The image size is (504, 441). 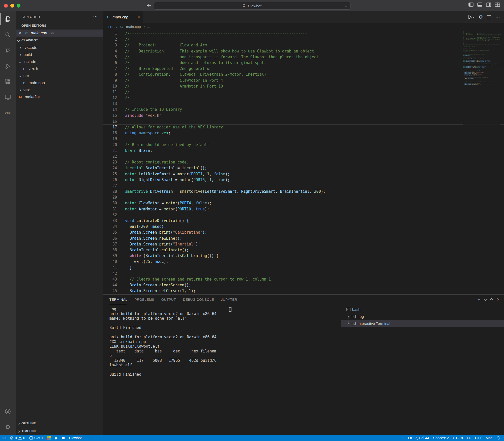 What do you see at coordinates (49, 438) in the screenshot?
I see `vex-device-icon` at bounding box center [49, 438].